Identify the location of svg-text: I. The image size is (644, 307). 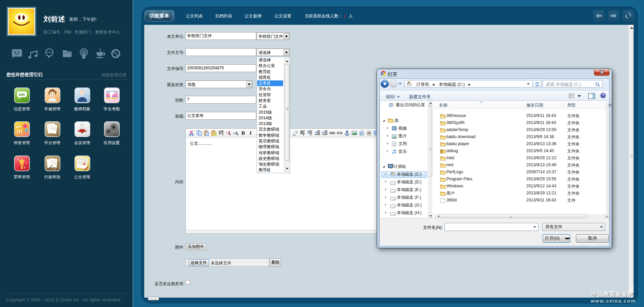
(251, 133).